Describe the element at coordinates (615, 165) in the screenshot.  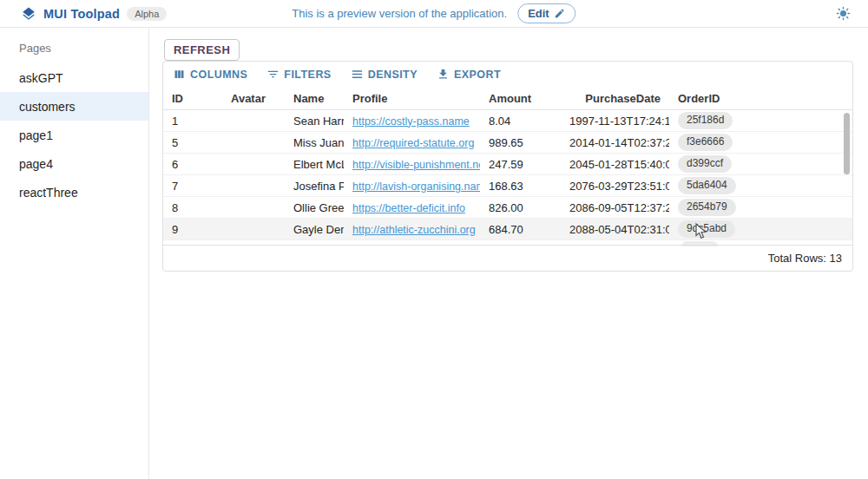
I see `cell-purchasedate: 2045-01-28T15:40:06.325Z` at that location.